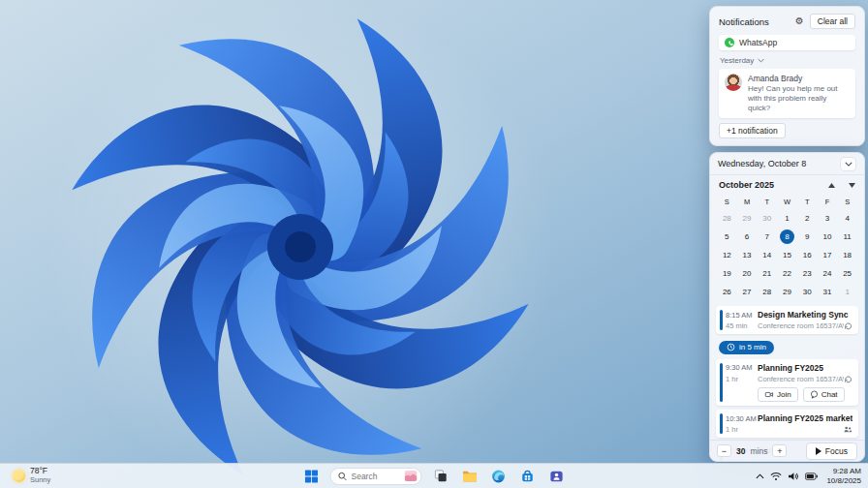 This screenshot has height=488, width=868. I want to click on chat-button: Chat, so click(823, 395).